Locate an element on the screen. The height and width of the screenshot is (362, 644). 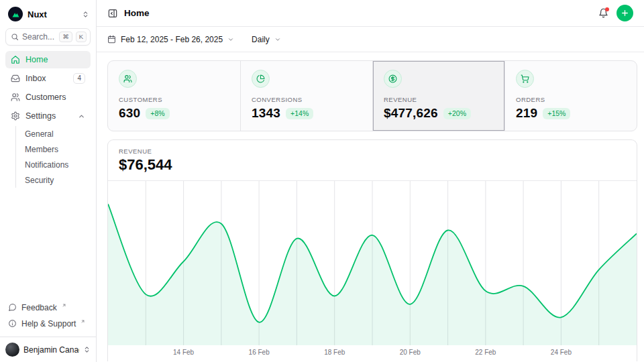
inbox-icon is located at coordinates (15, 78).